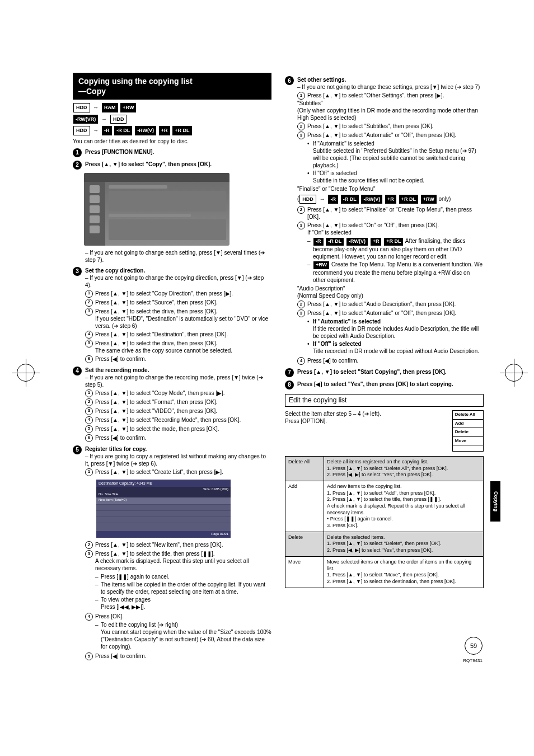  I want to click on step6-s1: Press [▲, ▼] to select "Other Settings",…, so click(395, 96).